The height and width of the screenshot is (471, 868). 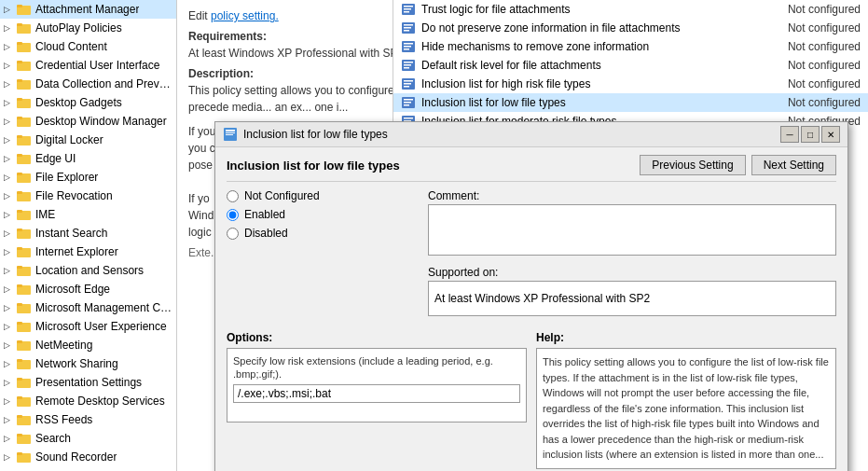 What do you see at coordinates (63, 345) in the screenshot?
I see `sidebar-label-18: NetMeeting` at bounding box center [63, 345].